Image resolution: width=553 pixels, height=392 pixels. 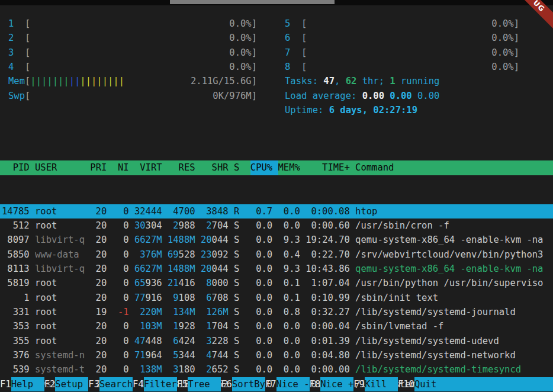 I want to click on column-header-shr: SHR, so click(x=214, y=168).